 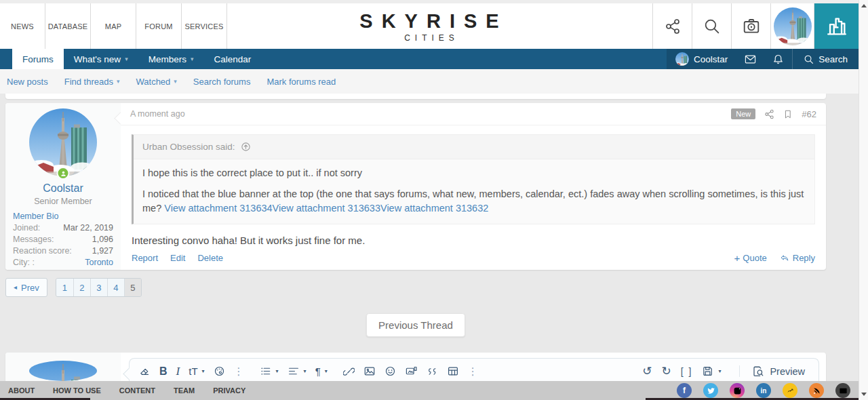 I want to click on tab-calendar: Calendar, so click(x=232, y=59).